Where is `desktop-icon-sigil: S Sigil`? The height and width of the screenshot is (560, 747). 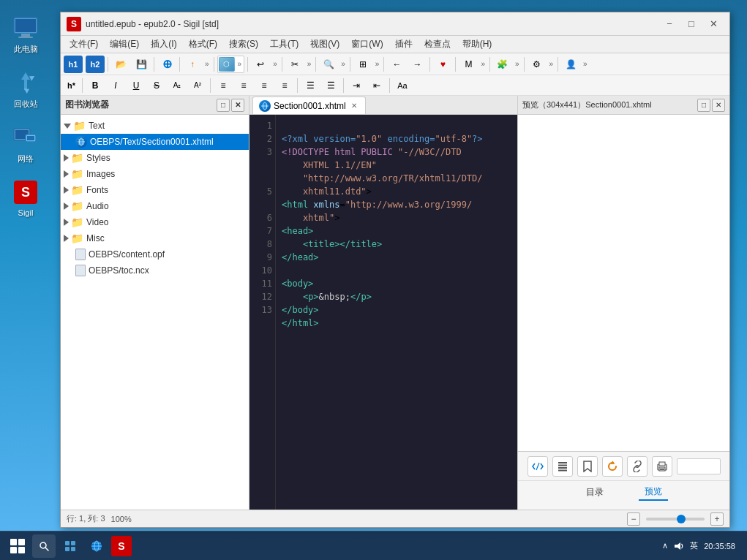
desktop-icon-sigil: S Sigil is located at coordinates (26, 198).